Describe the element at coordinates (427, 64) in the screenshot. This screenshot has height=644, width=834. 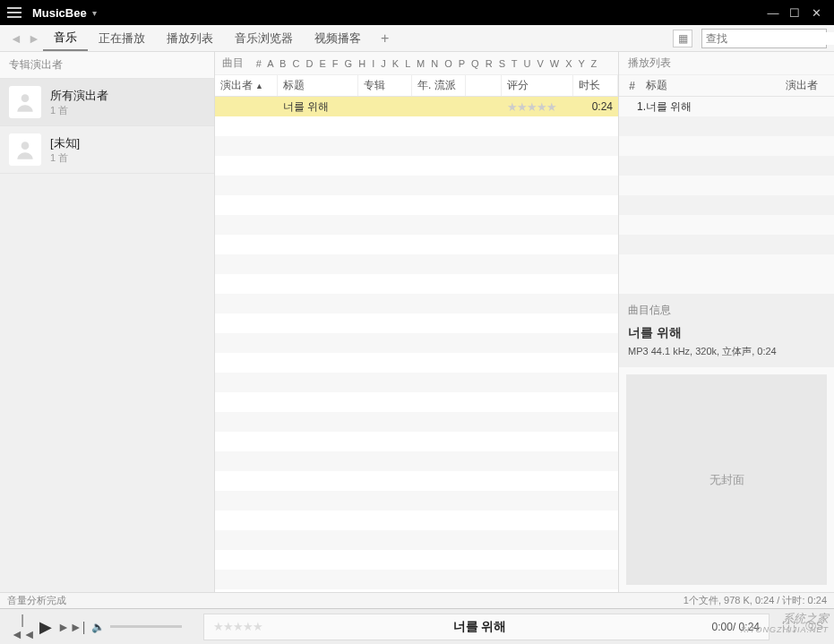
I see `alphabet-nav: # A B C D E F G H I J K L M N O P Q R S …` at that location.